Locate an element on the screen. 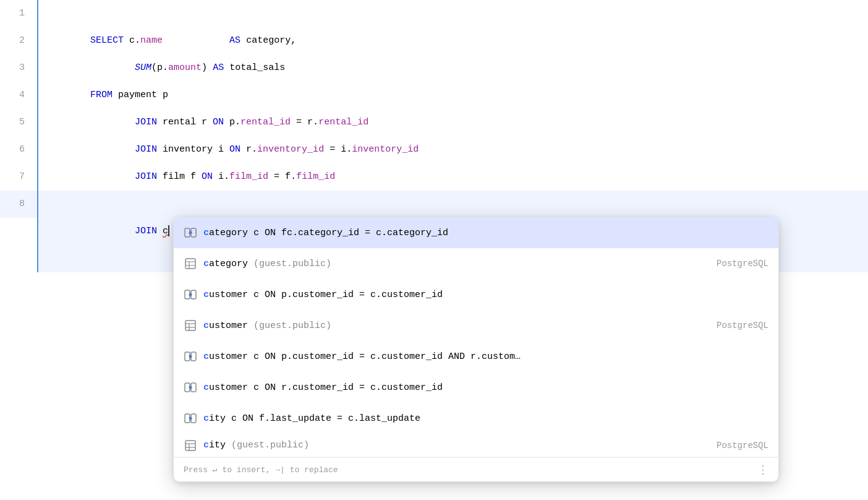 This screenshot has width=868, height=500. line-number-4: 4 is located at coordinates (19, 95).